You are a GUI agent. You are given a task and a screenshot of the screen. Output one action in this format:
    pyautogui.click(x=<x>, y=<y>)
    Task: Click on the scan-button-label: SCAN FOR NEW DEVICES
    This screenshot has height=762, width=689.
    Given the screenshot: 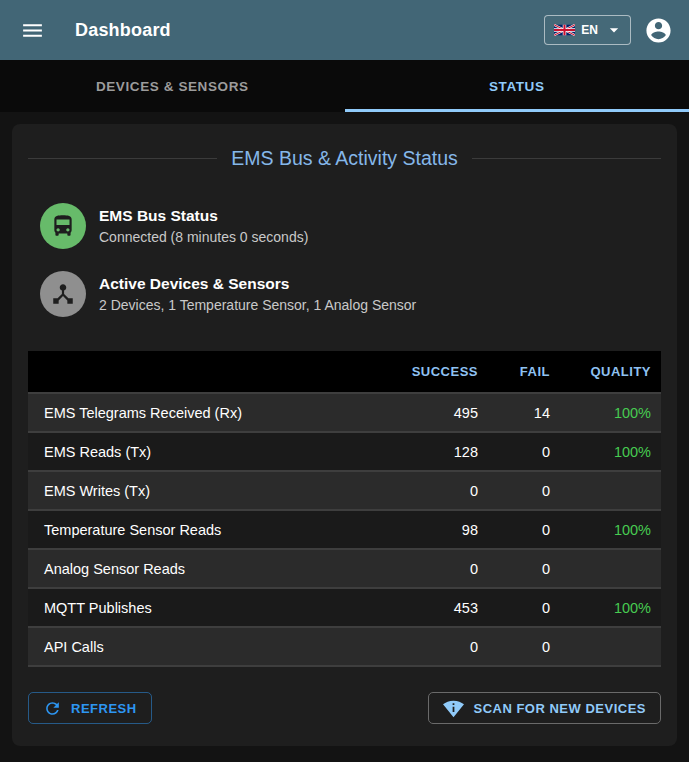 What is the action you would take?
    pyautogui.click(x=560, y=708)
    